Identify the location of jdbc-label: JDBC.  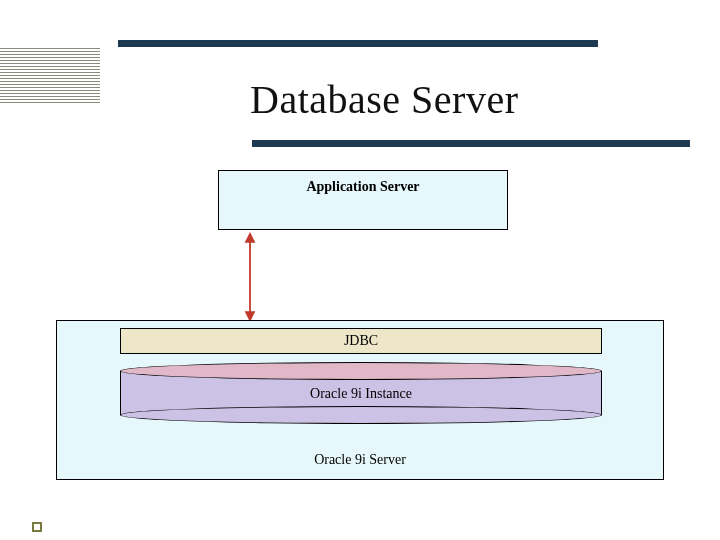
(361, 340).